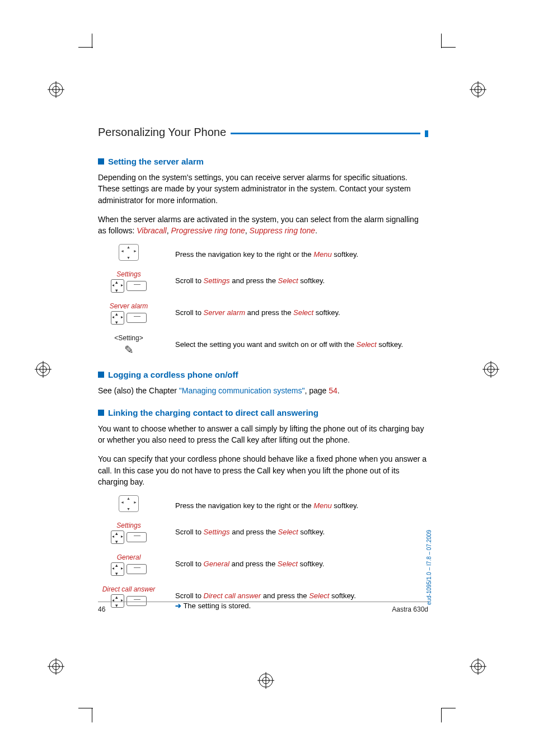 This screenshot has height=756, width=534. I want to click on body-paragraph: You want to choose whether to answer a c…, so click(263, 434).